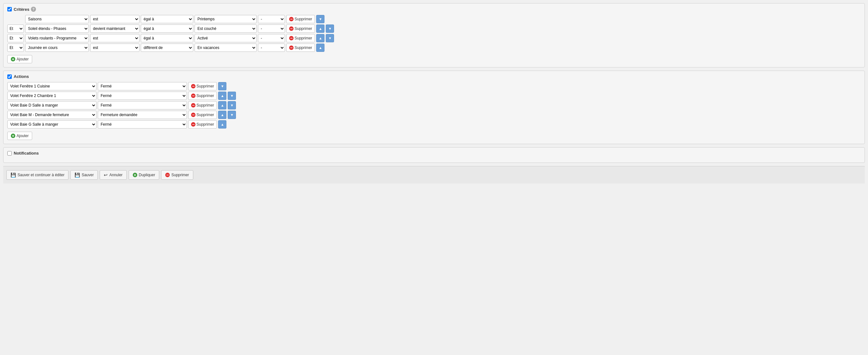 This screenshot has width=868, height=355. What do you see at coordinates (135, 175) in the screenshot?
I see `duplicate-icon: +` at bounding box center [135, 175].